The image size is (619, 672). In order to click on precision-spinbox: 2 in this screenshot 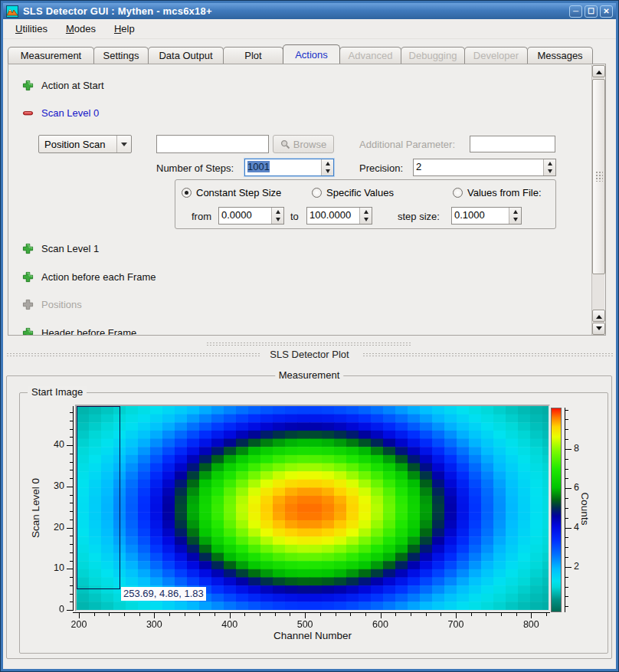, I will do `click(484, 167)`.